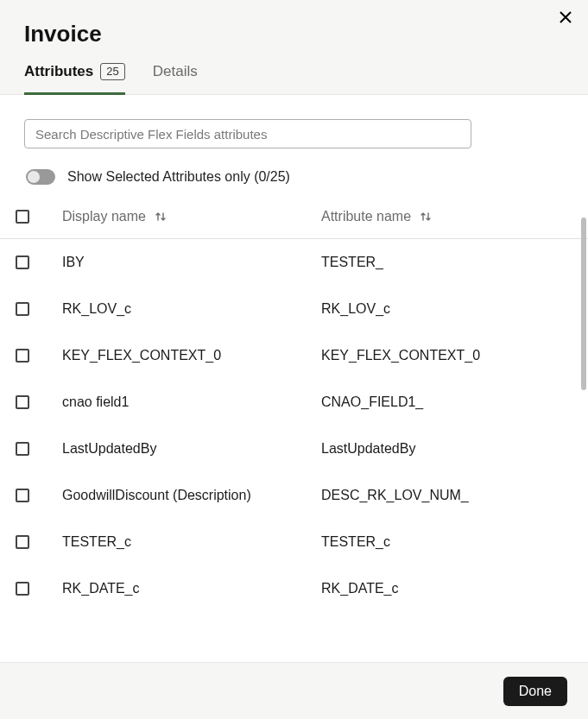  What do you see at coordinates (294, 356) in the screenshot?
I see `table-row: KEY_FLEX_CONTEXT_0KEY_FLEX_CONTEXT_0` at bounding box center [294, 356].